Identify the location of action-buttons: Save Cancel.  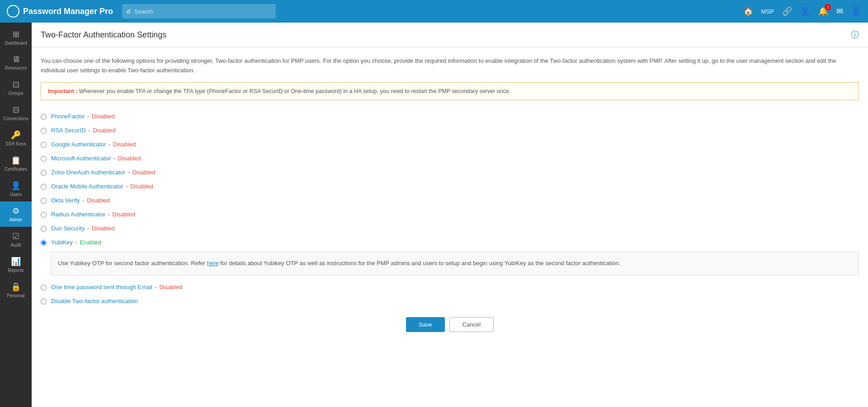
(450, 323).